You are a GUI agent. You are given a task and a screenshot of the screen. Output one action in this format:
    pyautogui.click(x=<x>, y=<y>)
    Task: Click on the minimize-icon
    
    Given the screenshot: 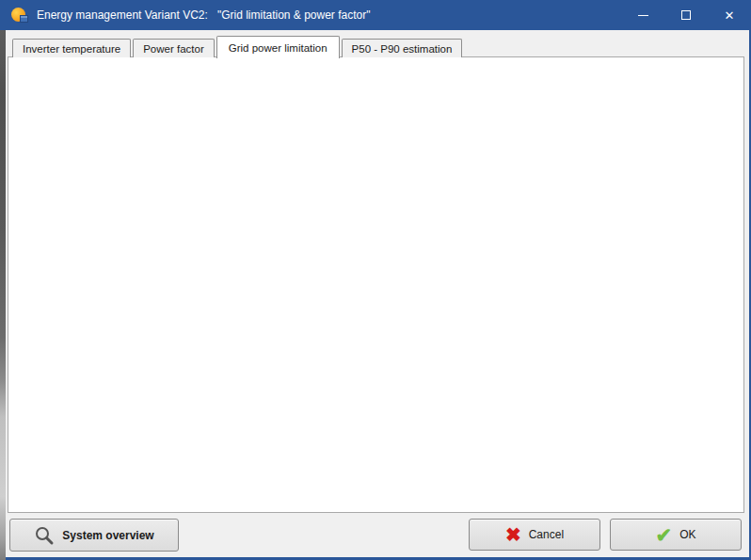 What is the action you would take?
    pyautogui.click(x=644, y=15)
    